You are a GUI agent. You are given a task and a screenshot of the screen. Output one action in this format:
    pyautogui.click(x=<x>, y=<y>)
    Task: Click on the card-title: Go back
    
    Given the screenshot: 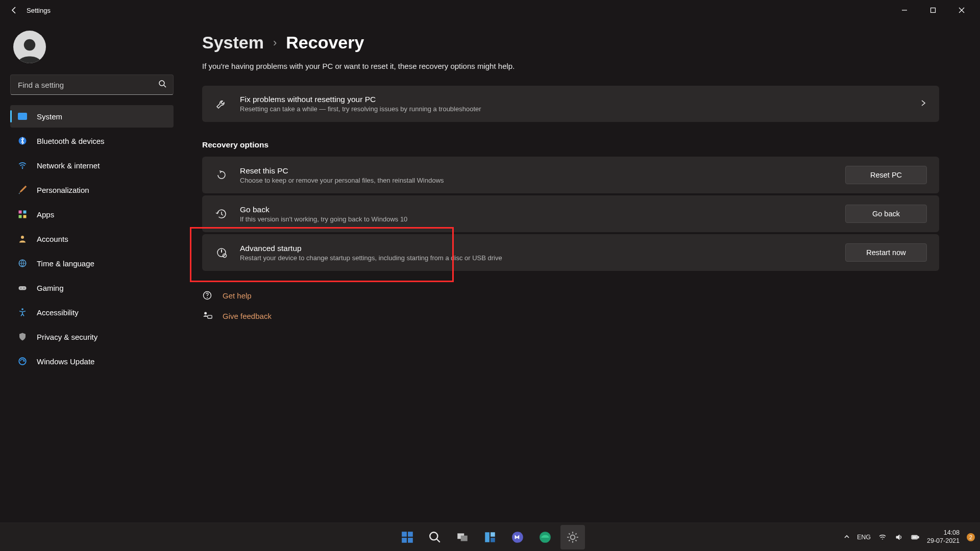 What is the action you would take?
    pyautogui.click(x=537, y=210)
    